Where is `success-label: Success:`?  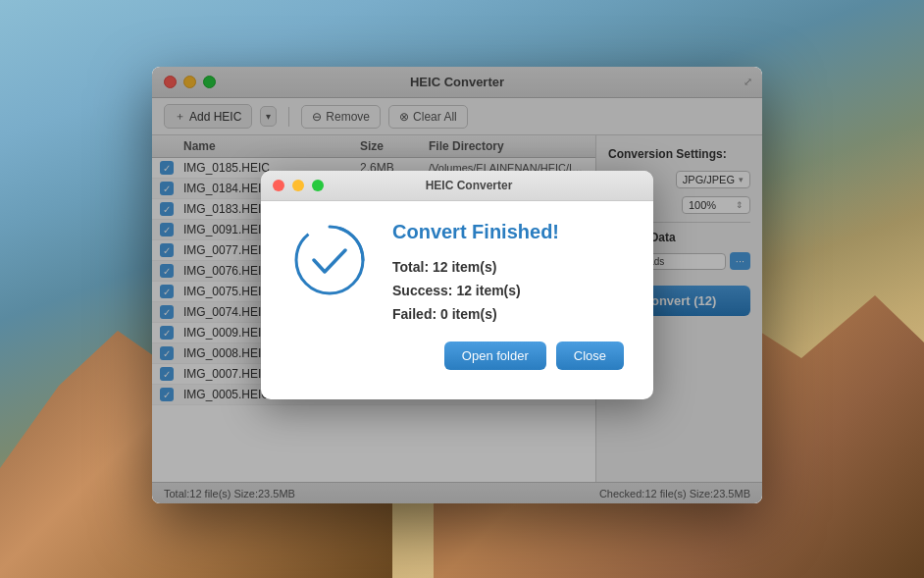
success-label: Success: is located at coordinates (422, 290).